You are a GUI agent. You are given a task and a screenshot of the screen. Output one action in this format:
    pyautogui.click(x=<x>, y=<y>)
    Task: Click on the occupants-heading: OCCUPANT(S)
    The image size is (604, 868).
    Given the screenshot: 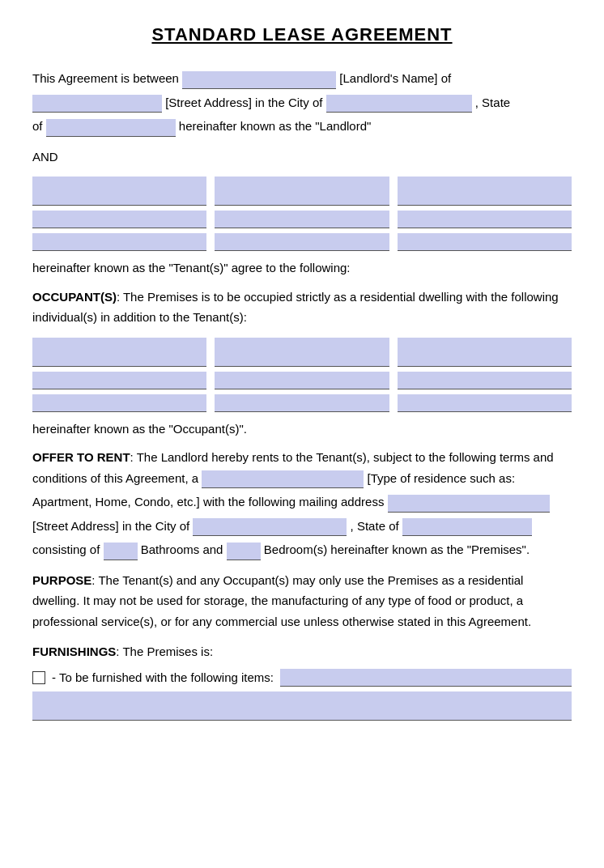 What is the action you would take?
    pyautogui.click(x=74, y=296)
    